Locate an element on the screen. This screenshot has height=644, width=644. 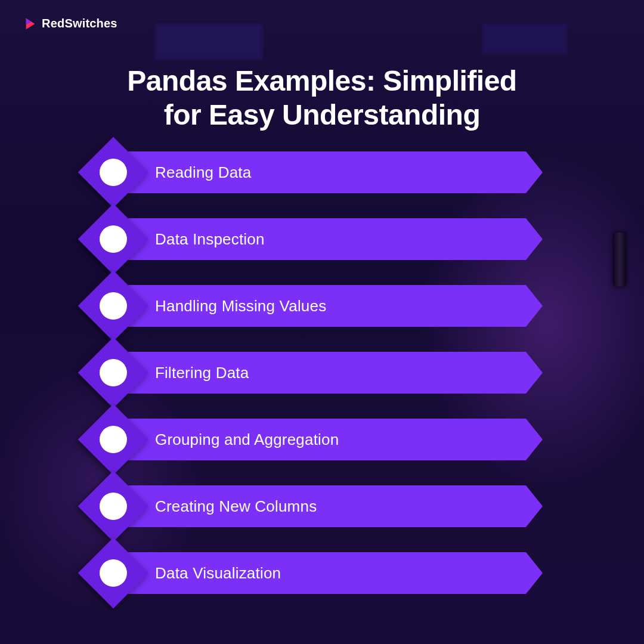
list-item: Grouping and Aggregation is located at coordinates (322, 439).